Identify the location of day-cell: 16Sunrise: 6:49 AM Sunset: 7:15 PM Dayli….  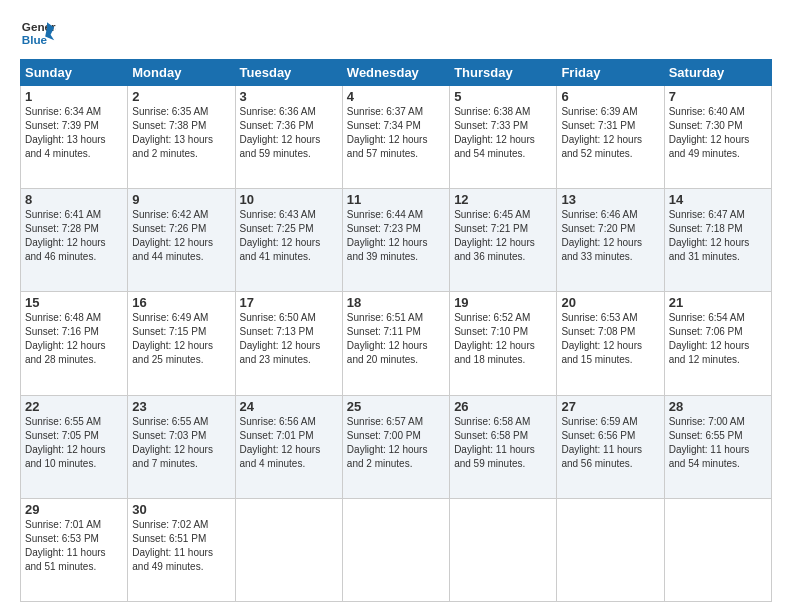
(182, 344).